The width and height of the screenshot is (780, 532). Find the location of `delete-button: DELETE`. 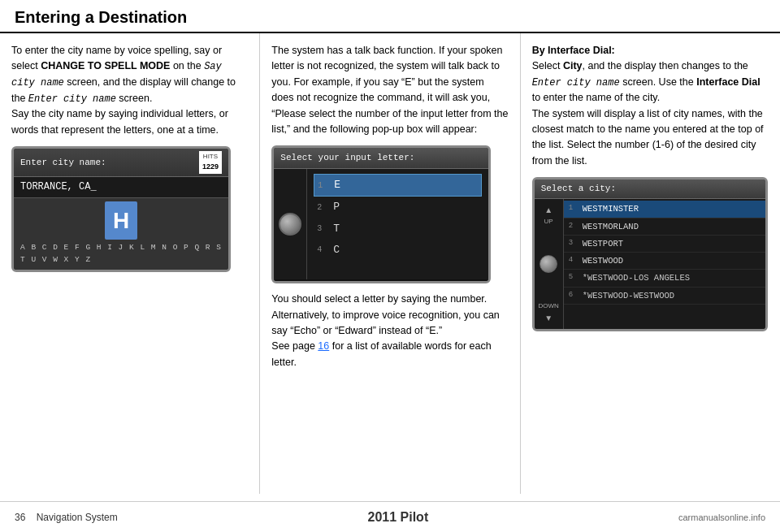

delete-button: DELETE is located at coordinates (125, 271).